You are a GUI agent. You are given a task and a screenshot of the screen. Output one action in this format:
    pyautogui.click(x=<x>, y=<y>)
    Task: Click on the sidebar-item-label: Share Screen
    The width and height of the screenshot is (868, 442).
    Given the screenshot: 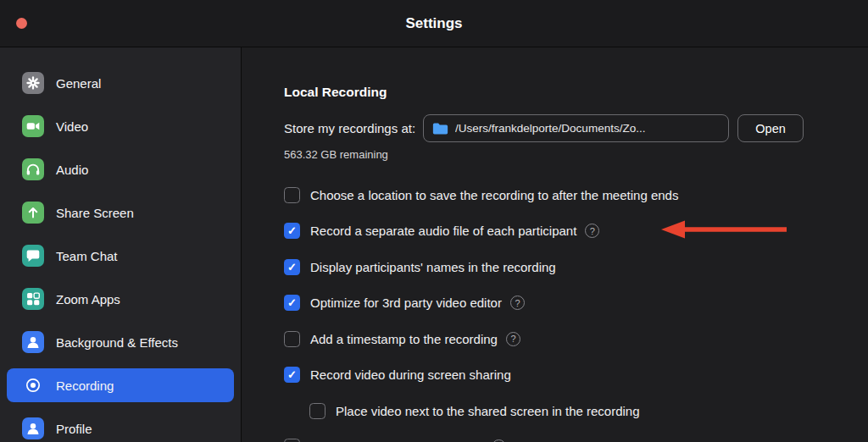 What is the action you would take?
    pyautogui.click(x=95, y=213)
    